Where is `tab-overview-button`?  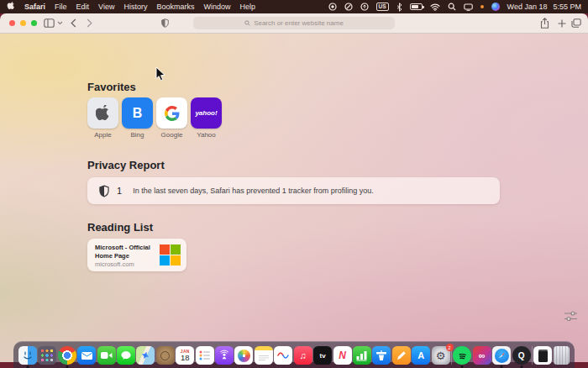 tab-overview-button is located at coordinates (576, 24).